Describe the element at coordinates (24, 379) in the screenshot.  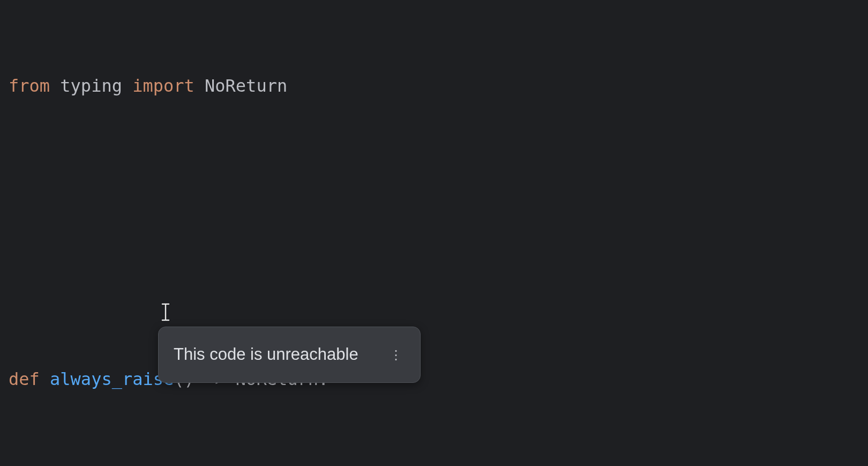
I see `keyword-def: def` at that location.